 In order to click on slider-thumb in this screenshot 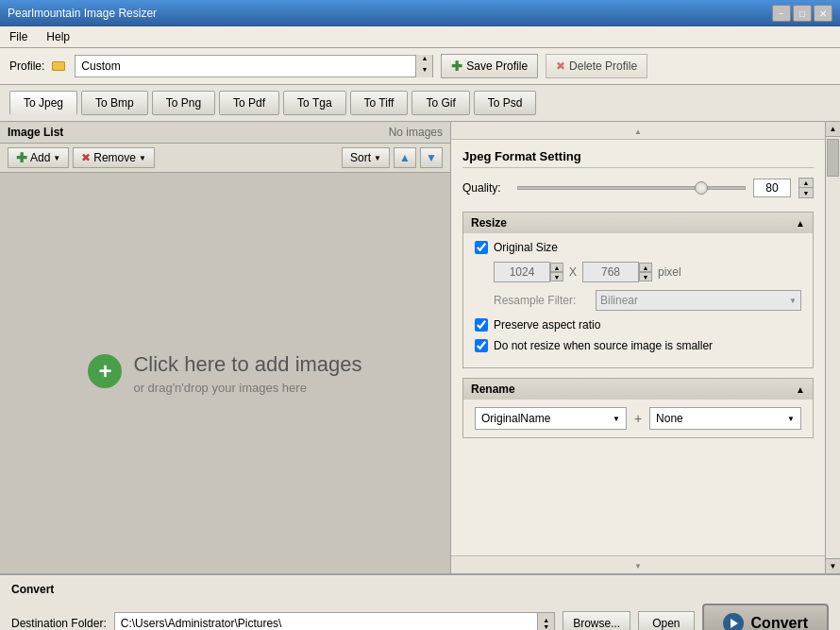, I will do `click(701, 188)`.